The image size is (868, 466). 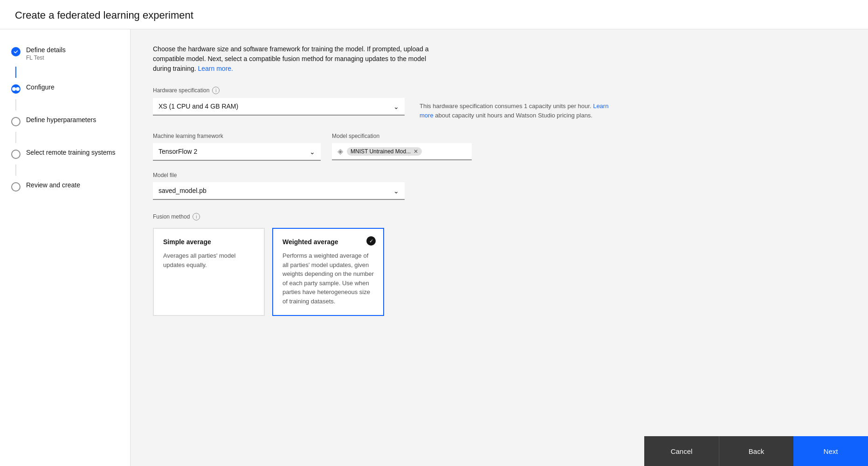 What do you see at coordinates (499, 103) in the screenshot?
I see `hardware-spec-section: Hardware specification i XS (1 CPU and 4…` at bounding box center [499, 103].